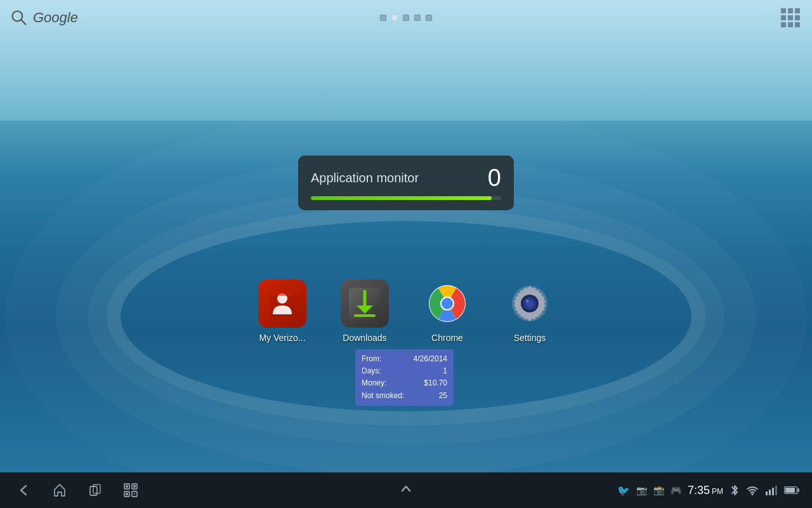 The height and width of the screenshot is (508, 812). Describe the element at coordinates (60, 490) in the screenshot. I see `nav-home-button` at that location.